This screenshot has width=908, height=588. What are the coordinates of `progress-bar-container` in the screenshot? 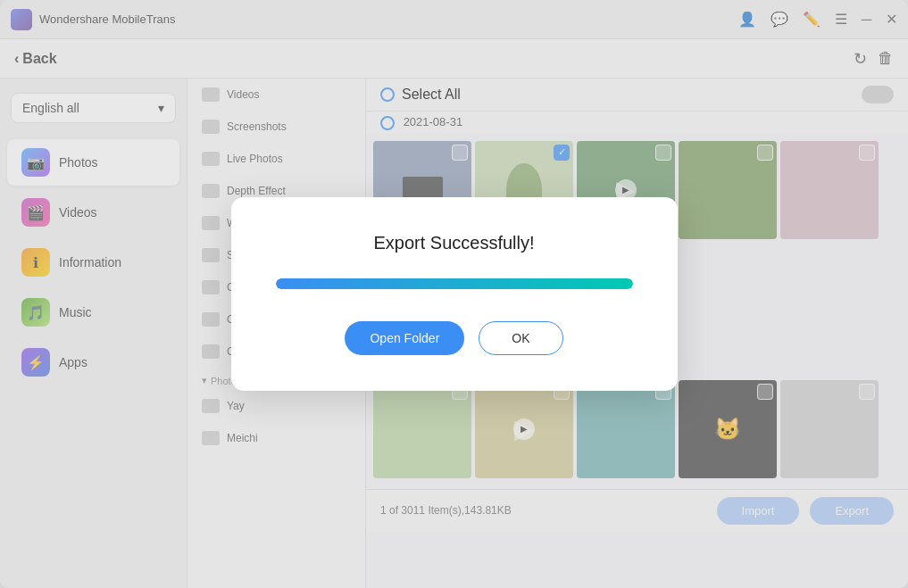 It's located at (454, 284).